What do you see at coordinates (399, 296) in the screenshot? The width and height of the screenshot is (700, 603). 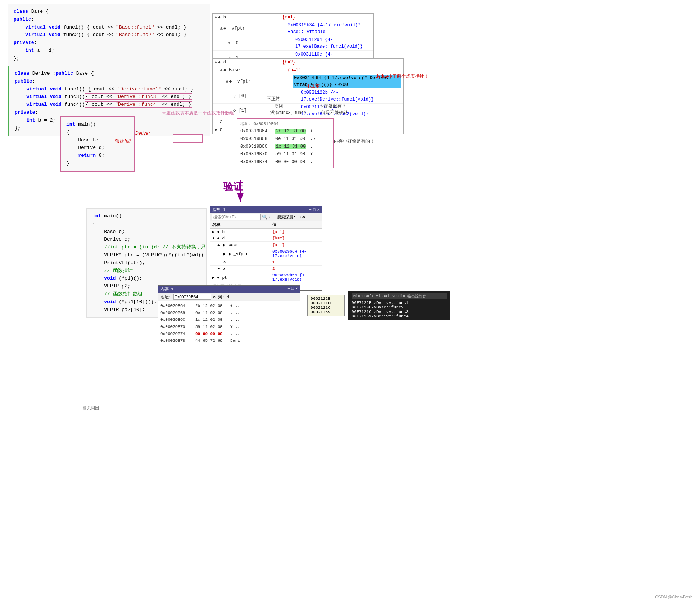 I see `console-title: Microsoft Visual Studio 输出控制台` at bounding box center [399, 296].